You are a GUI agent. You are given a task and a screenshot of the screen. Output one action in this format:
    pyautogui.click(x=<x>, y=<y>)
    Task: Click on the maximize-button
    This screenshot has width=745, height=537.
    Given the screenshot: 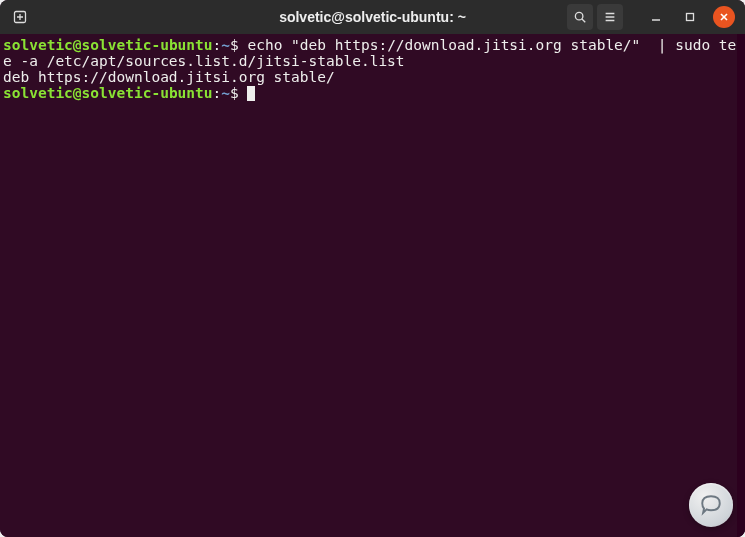 What is the action you would take?
    pyautogui.click(x=690, y=17)
    